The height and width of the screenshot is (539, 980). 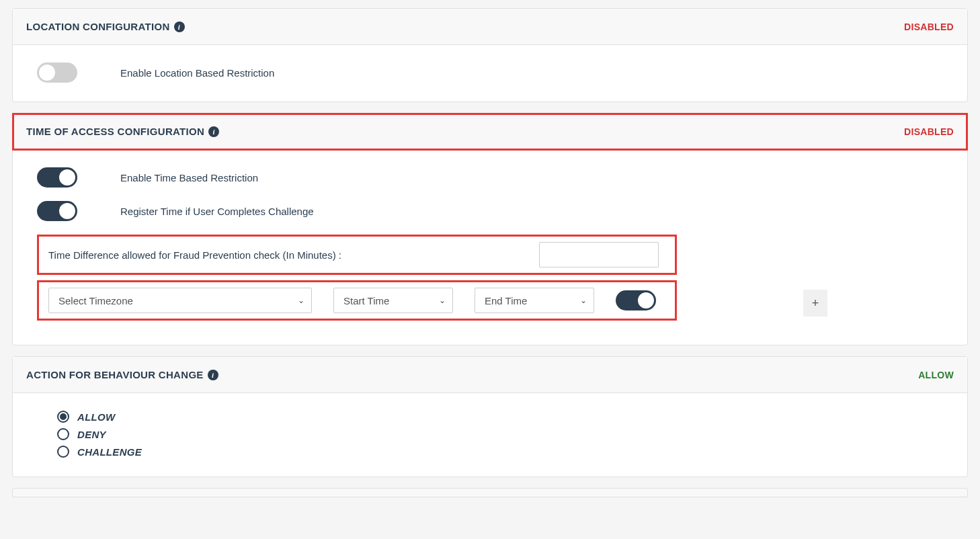 What do you see at coordinates (490, 132) in the screenshot?
I see `time-config-header: TIME OF ACCESS CONFIGURATION i DISABLED` at bounding box center [490, 132].